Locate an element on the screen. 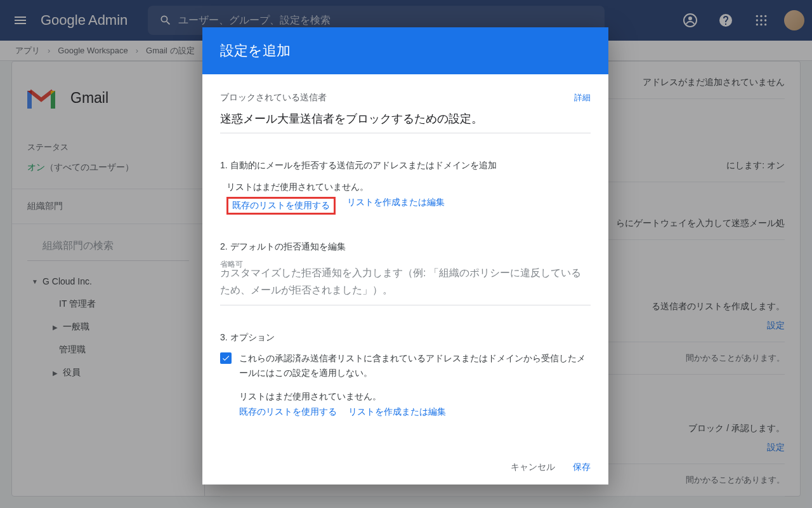 Image resolution: width=812 pixels, height=508 pixels. modal-subhead-row: ブロックされている送信者 詳細 is located at coordinates (405, 98).